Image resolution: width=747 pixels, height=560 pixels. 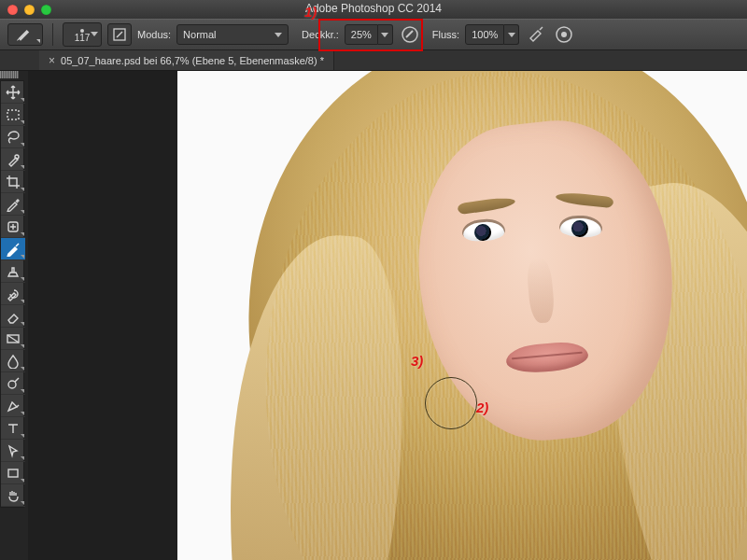 What do you see at coordinates (374, 35) in the screenshot?
I see `options-bar: 117 Modus: Normal Deckkr.: 25% Fluss: 10…` at bounding box center [374, 35].